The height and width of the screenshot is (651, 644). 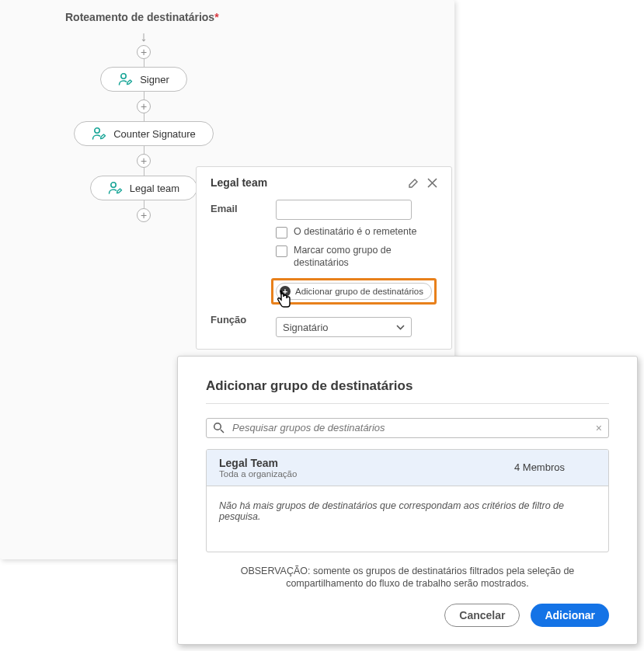 What do you see at coordinates (365, 256) in the screenshot?
I see `checkbox-group-label: Marcar como grupo de destinatários` at bounding box center [365, 256].